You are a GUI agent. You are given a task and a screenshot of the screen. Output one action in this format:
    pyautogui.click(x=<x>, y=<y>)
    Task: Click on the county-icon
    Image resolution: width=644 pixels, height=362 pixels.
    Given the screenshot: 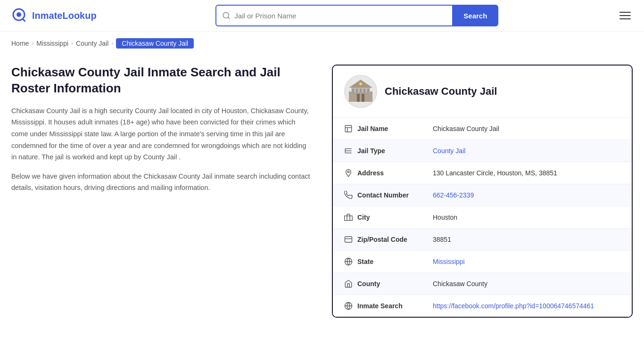 What is the action you would take?
    pyautogui.click(x=351, y=284)
    